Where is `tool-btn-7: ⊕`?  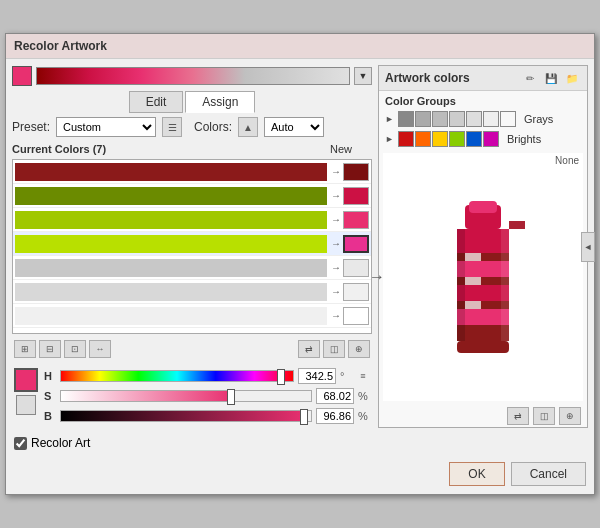 tool-btn-7: ⊕ is located at coordinates (359, 349).